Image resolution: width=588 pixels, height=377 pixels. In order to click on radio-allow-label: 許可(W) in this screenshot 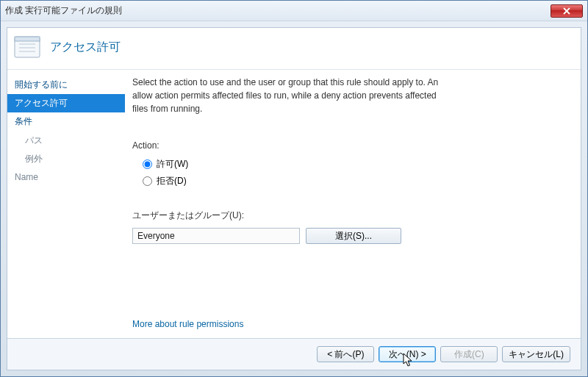, I will do `click(172, 165)`.